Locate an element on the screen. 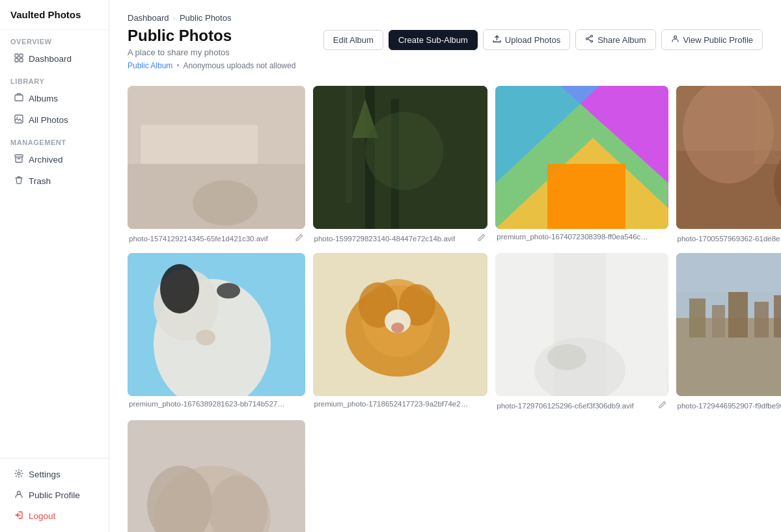 The width and height of the screenshot is (781, 532). photo-caption: premium_photo-1674072308398-ff0ea546c70d… is located at coordinates (582, 235).